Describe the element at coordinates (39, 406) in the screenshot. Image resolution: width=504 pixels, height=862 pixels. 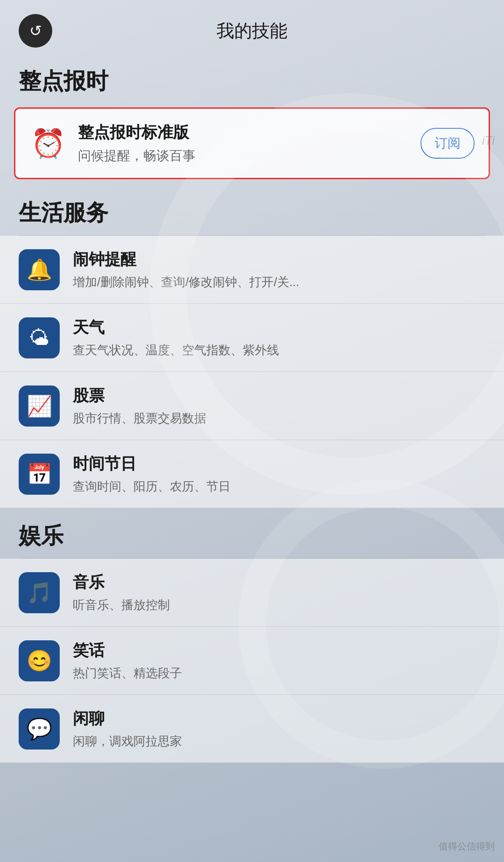
I see `stocks-icon: 📈` at that location.